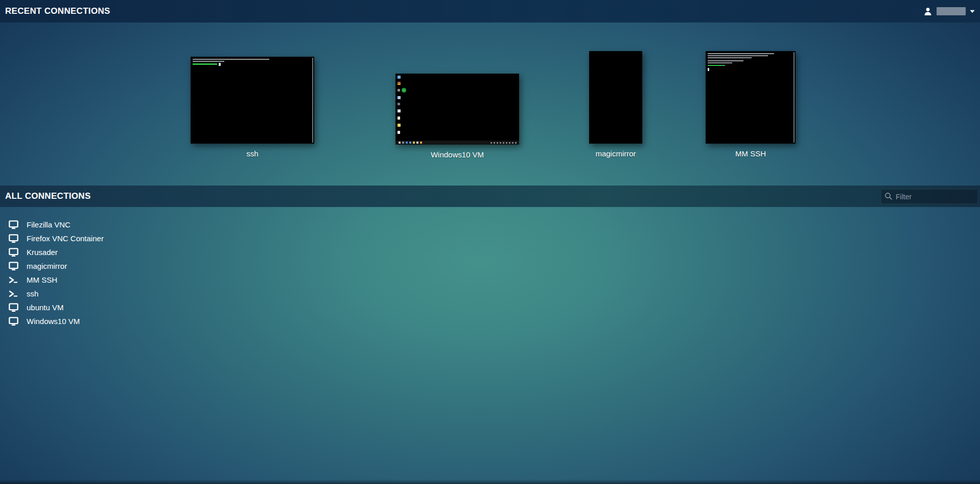 The height and width of the screenshot is (484, 980). What do you see at coordinates (929, 196) in the screenshot?
I see `filter-input` at bounding box center [929, 196].